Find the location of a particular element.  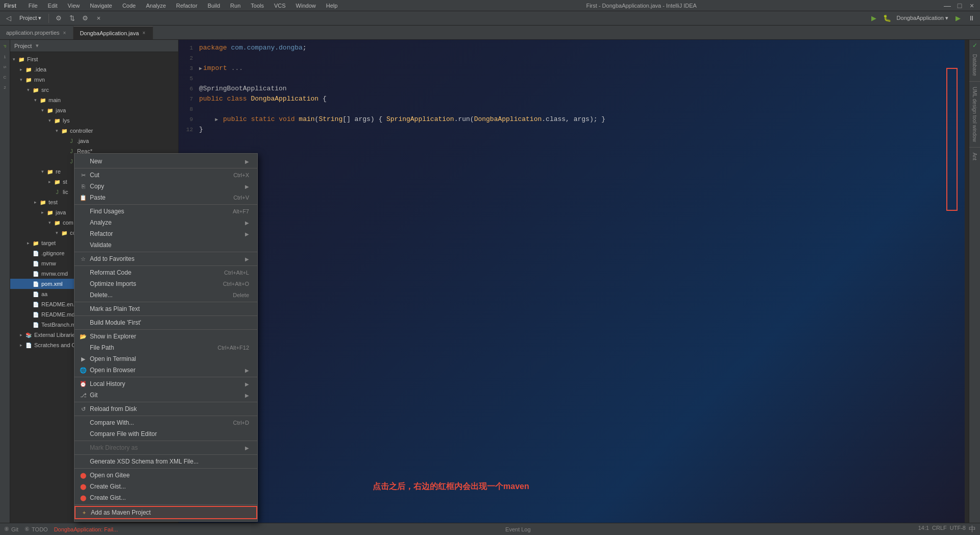

menu-local-history: ⏰ Local History ▶ is located at coordinates (166, 384).